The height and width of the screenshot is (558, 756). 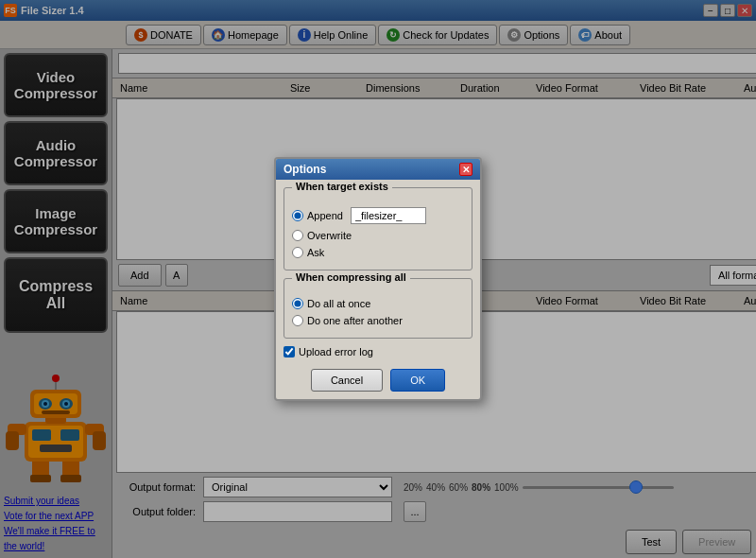 What do you see at coordinates (378, 382) in the screenshot?
I see `dialog-footer: Cancel OK` at bounding box center [378, 382].